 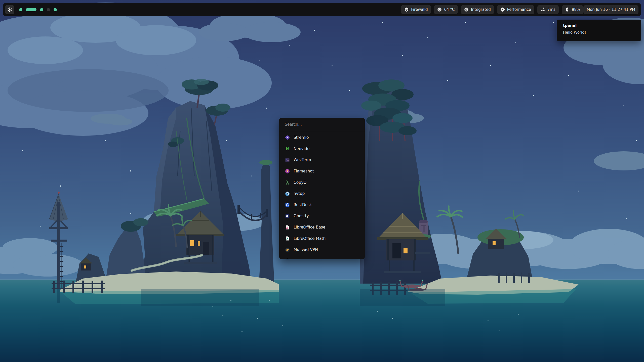 I want to click on clock-widget: Mon Jun 16 - 11:27:41 PM, so click(x=611, y=10).